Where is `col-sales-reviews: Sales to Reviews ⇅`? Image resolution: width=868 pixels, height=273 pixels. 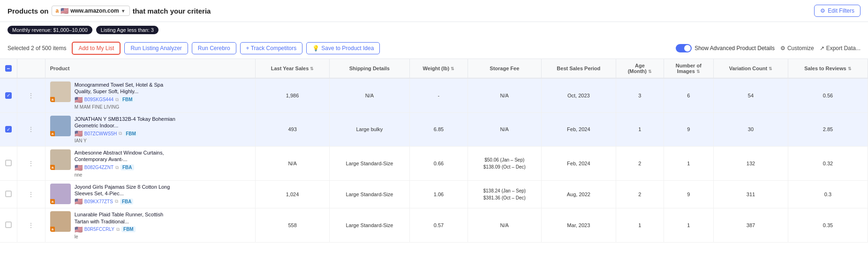 col-sales-reviews: Sales to Reviews ⇅ is located at coordinates (828, 68).